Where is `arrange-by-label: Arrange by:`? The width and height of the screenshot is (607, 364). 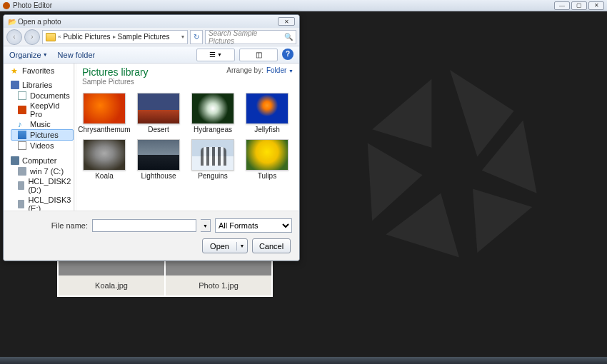 arrange-by-label: Arrange by: is located at coordinates (245, 70).